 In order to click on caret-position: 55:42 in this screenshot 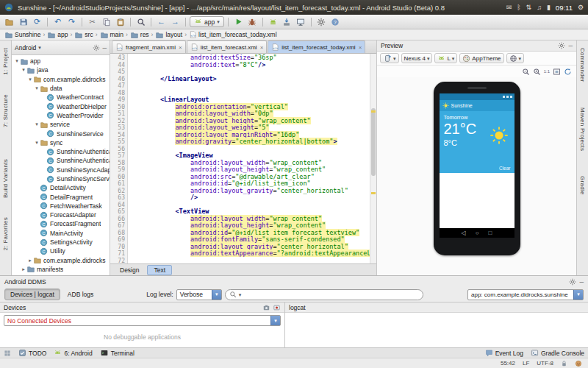, I will do `click(508, 364)`.